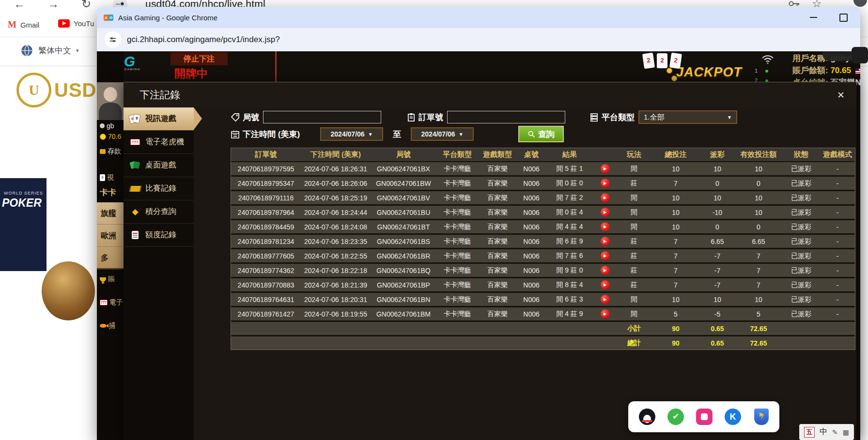  I want to click on valid-bet: 5, so click(759, 314).